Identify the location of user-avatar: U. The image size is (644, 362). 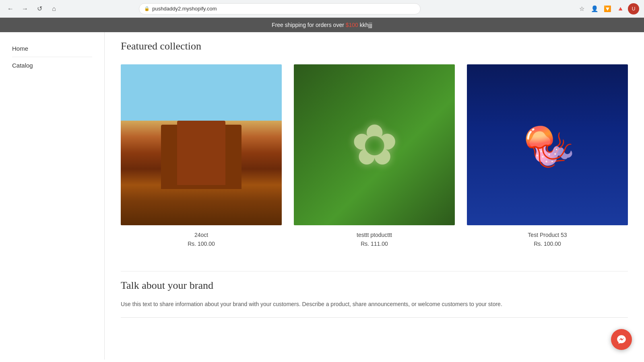
(634, 9).